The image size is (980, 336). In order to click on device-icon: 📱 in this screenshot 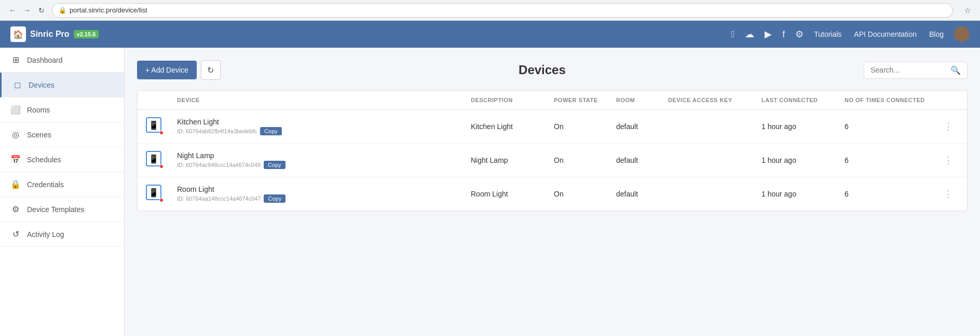, I will do `click(154, 192)`.